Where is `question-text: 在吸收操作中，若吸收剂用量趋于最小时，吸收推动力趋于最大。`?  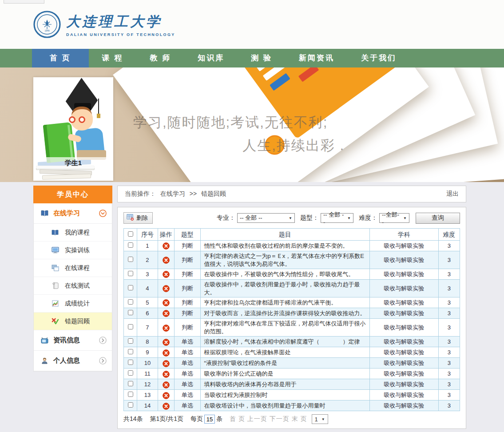 question-text: 在吸收操作中，若吸收剂用量趋于最小时，吸收推动力趋于最大。 is located at coordinates (285, 289).